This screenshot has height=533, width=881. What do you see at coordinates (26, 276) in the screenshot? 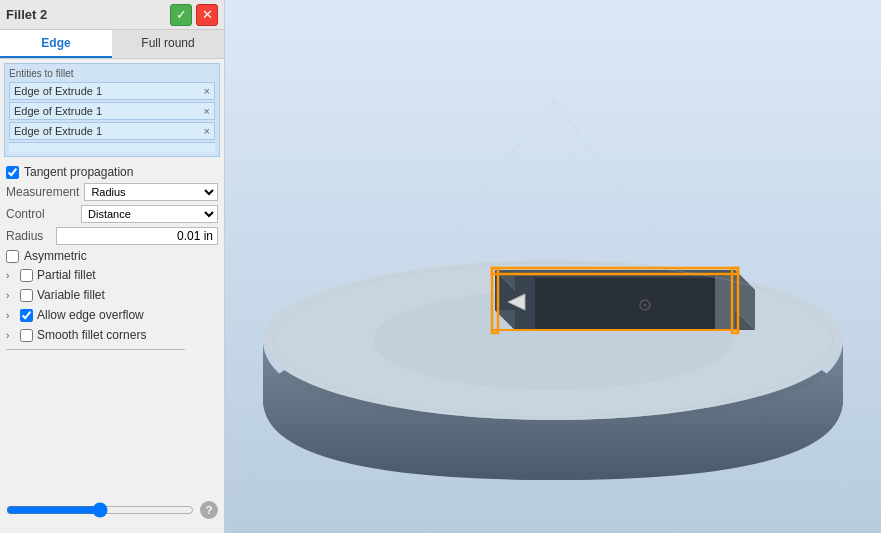
I see `partial-fillet-checkbox` at bounding box center [26, 276].